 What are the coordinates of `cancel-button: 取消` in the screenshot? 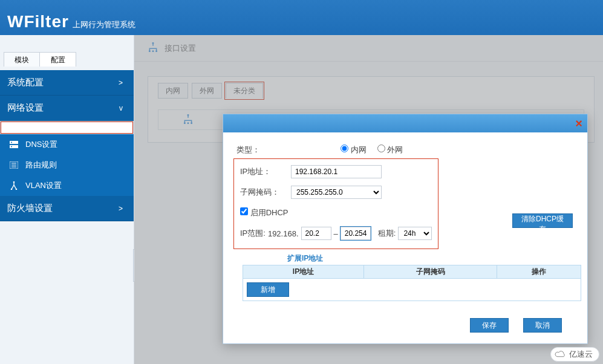 It's located at (543, 325).